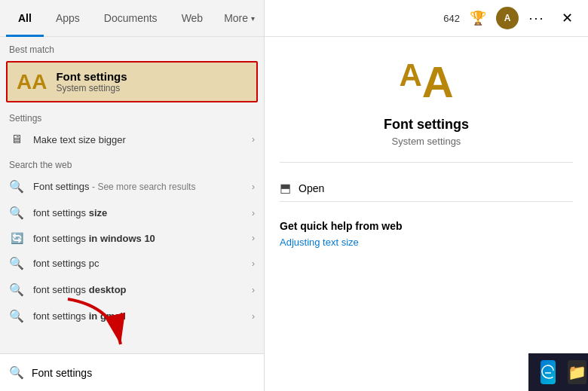  I want to click on chevron-right-icon-3: ›, so click(253, 264).